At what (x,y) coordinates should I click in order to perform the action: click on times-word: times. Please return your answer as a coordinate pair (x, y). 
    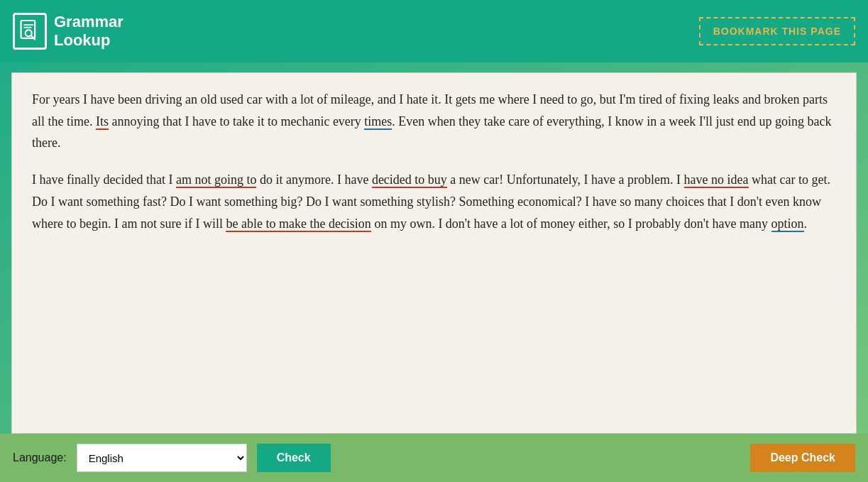
    Looking at the image, I should click on (378, 122).